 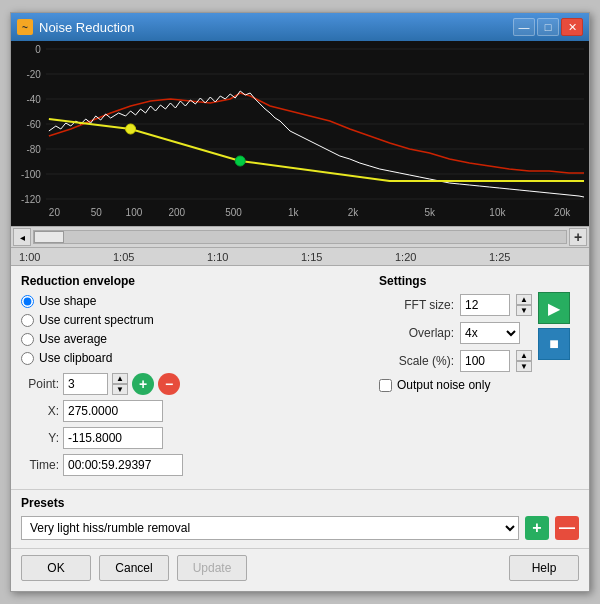 What do you see at coordinates (195, 330) in the screenshot?
I see `radio-group: Use shape Use current spectrum Use avera…` at bounding box center [195, 330].